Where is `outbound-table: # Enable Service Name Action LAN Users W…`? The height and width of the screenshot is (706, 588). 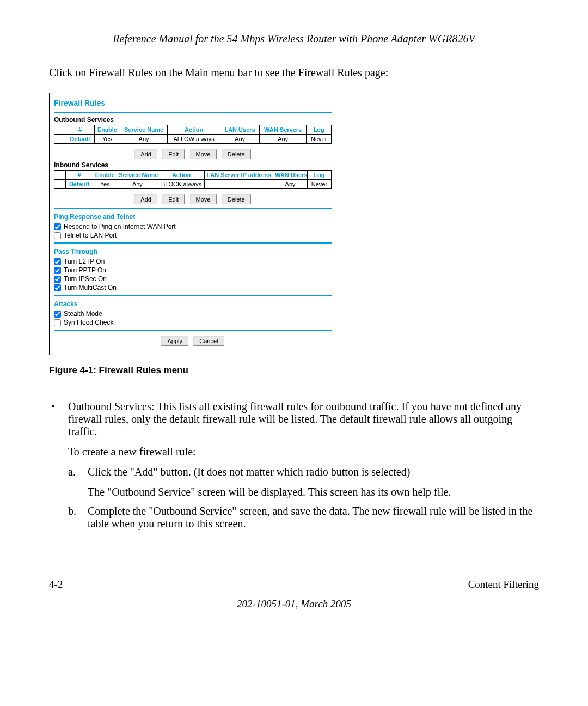
outbound-table: # Enable Service Name Action LAN Users W… is located at coordinates (193, 134).